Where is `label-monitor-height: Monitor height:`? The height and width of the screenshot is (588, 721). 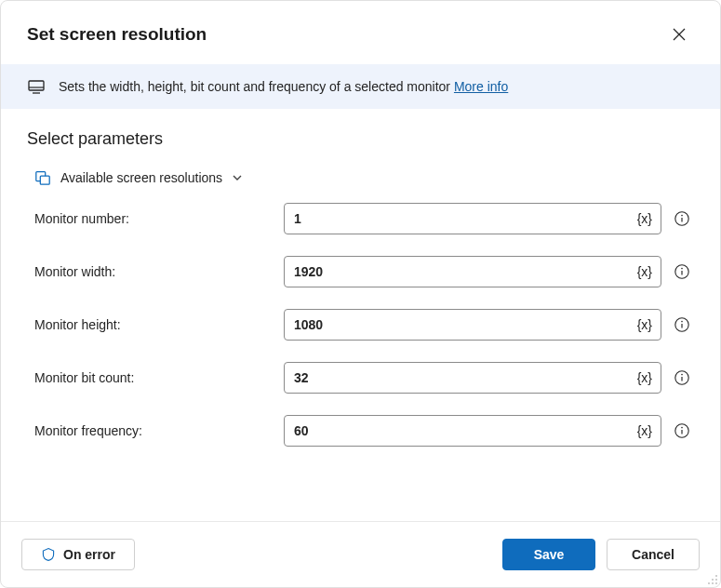
label-monitor-height: Monitor height: is located at coordinates (159, 325).